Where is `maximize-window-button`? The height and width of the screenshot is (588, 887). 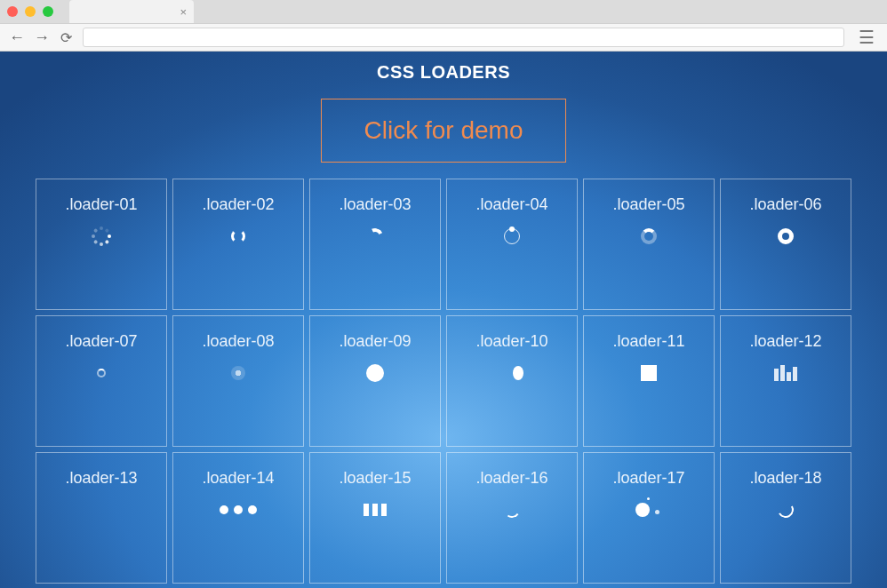 maximize-window-button is located at coordinates (48, 12).